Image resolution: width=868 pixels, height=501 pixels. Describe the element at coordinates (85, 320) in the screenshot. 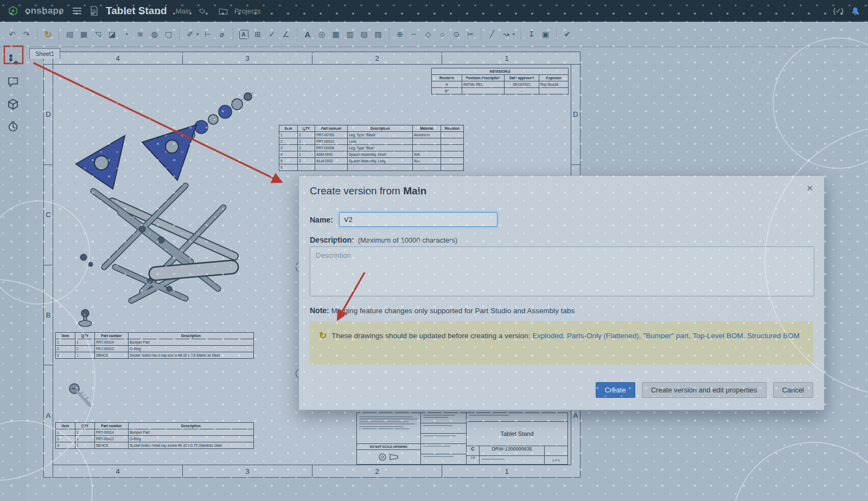

I see `bumper-part-drawing` at that location.